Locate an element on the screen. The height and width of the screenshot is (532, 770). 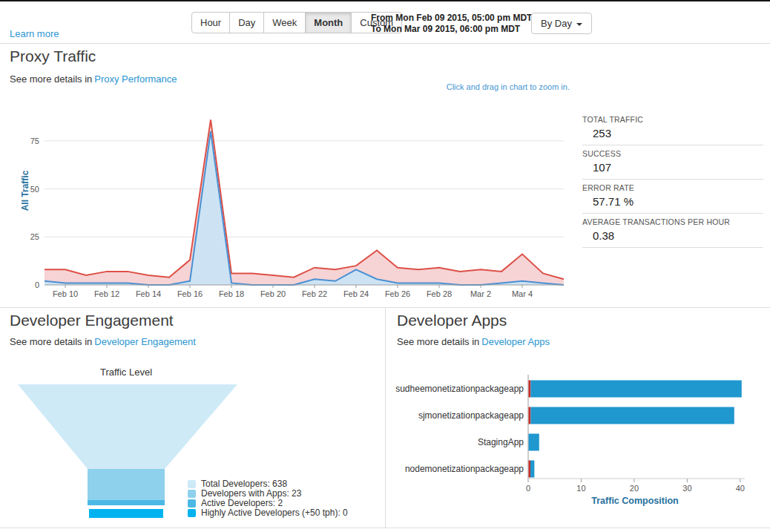
proxy-traffic-title: Proxy Traffic is located at coordinates (53, 56).